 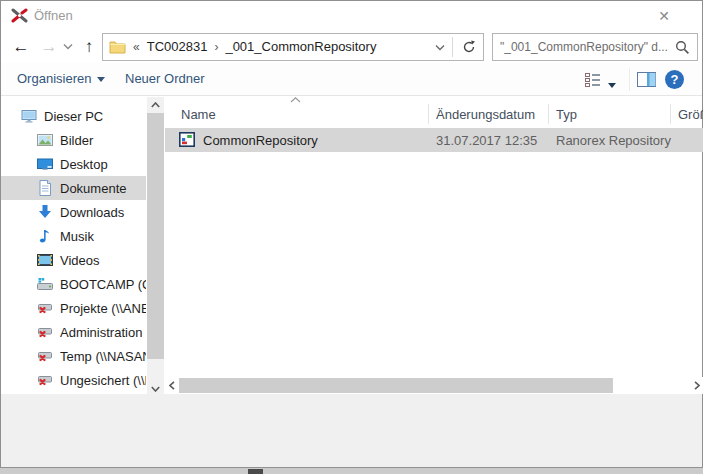 I want to click on refresh-icon, so click(x=468, y=47).